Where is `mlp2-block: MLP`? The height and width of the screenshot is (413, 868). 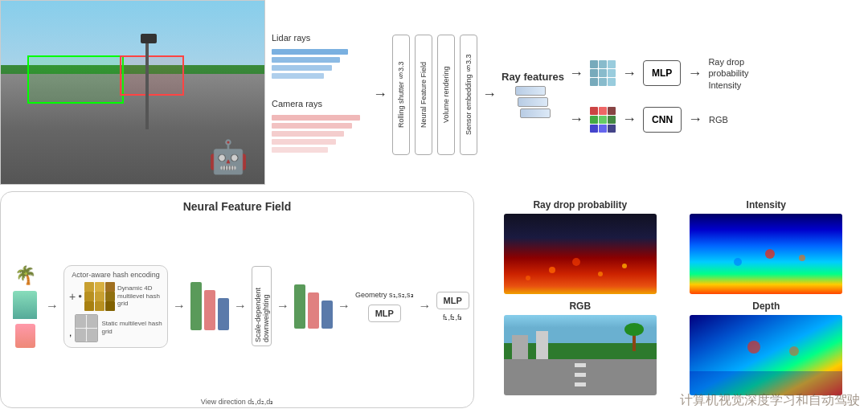
mlp2-block: MLP is located at coordinates (453, 301).